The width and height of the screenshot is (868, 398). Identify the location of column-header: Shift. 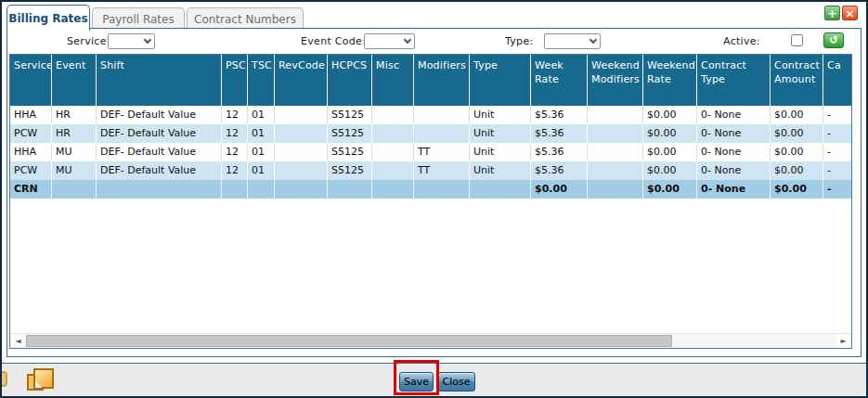
(160, 80).